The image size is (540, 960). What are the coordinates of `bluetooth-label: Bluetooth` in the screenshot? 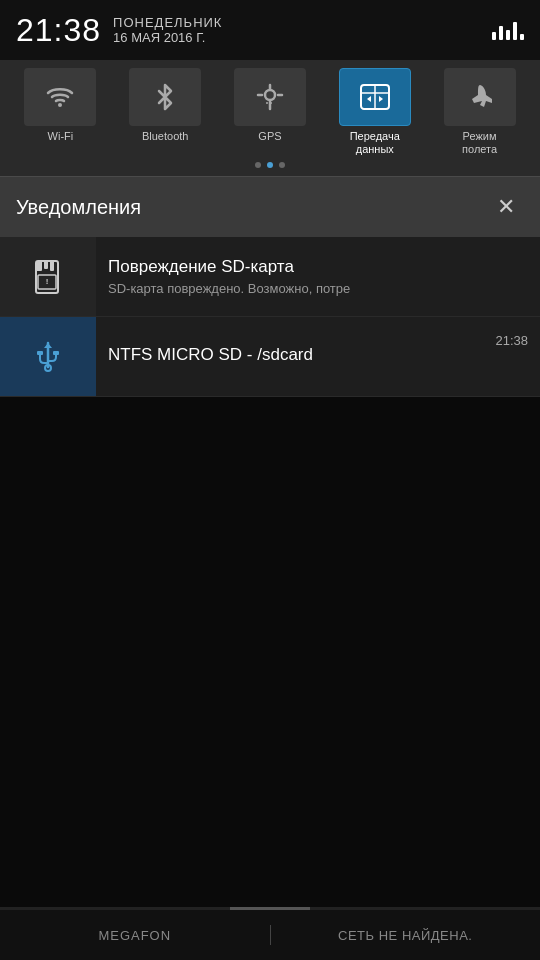 It's located at (165, 136).